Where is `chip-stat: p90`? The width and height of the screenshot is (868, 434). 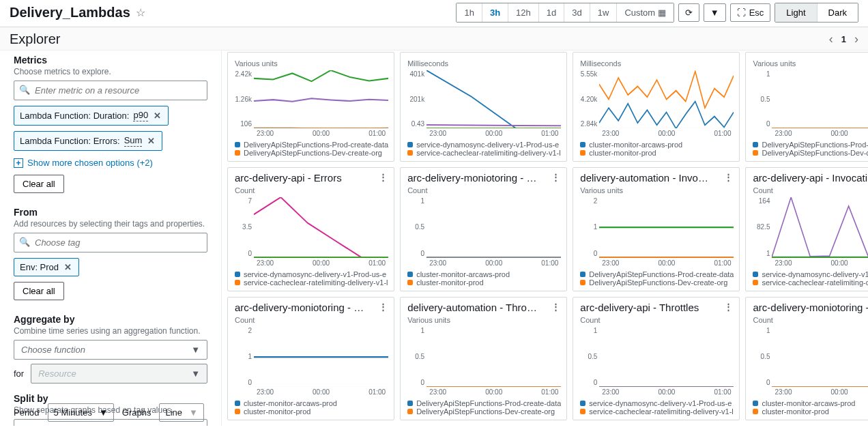
chip-stat: p90 is located at coordinates (141, 116).